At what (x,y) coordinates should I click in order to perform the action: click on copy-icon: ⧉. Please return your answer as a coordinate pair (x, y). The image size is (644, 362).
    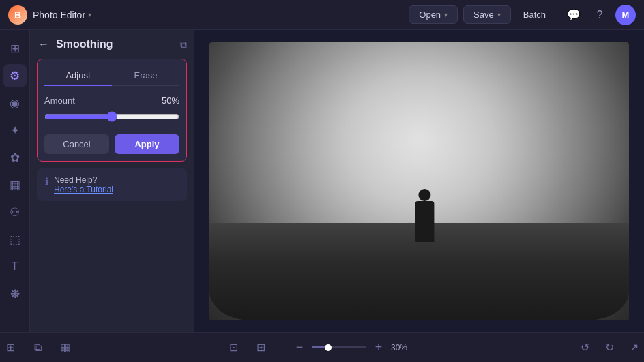
    Looking at the image, I should click on (184, 44).